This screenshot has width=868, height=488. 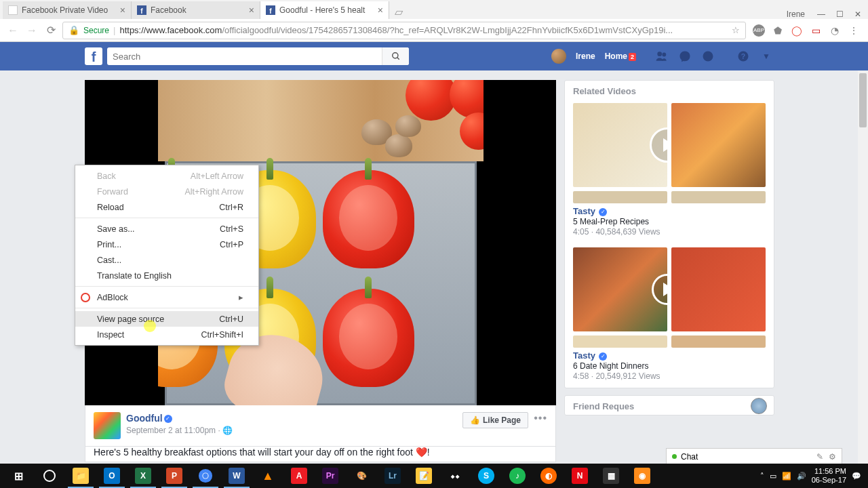 What do you see at coordinates (766, 56) in the screenshot?
I see `dropdown-icon: ▼` at bounding box center [766, 56].